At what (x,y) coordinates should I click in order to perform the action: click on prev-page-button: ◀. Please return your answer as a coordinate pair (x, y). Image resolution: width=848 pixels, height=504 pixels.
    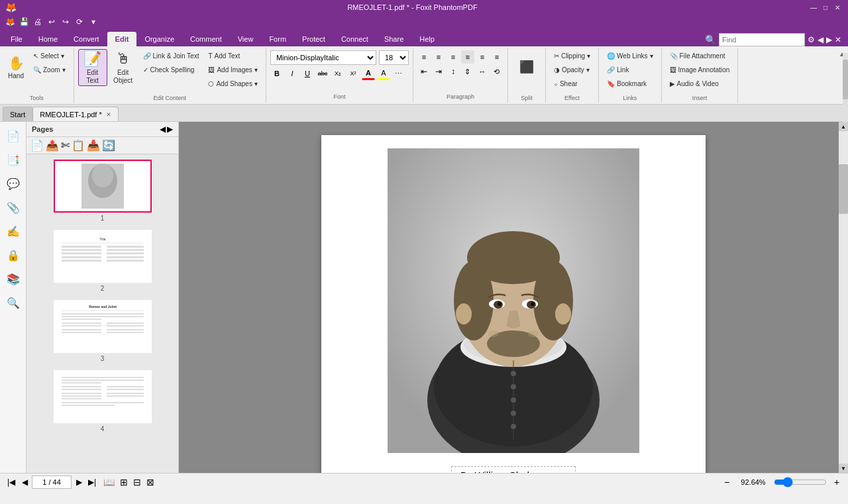
    Looking at the image, I should click on (25, 482).